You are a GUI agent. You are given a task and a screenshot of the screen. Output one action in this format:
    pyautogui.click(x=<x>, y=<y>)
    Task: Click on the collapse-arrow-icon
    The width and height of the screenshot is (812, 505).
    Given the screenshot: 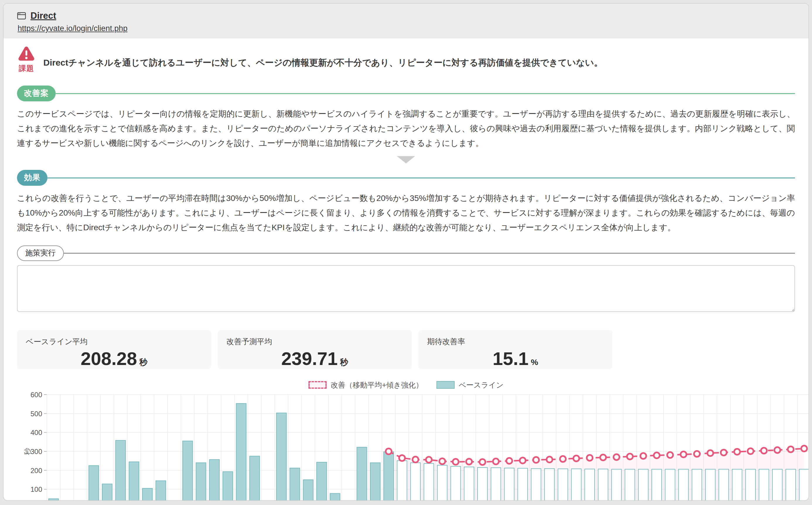 What is the action you would take?
    pyautogui.click(x=406, y=160)
    